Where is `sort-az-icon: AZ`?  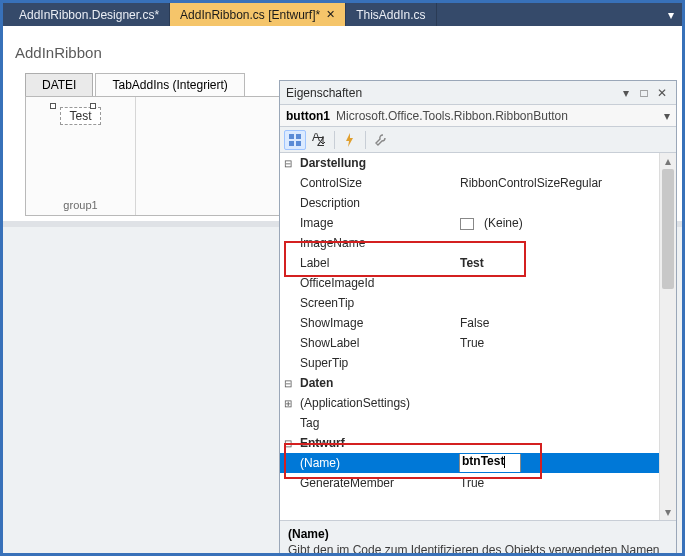 sort-az-icon: AZ is located at coordinates (319, 140).